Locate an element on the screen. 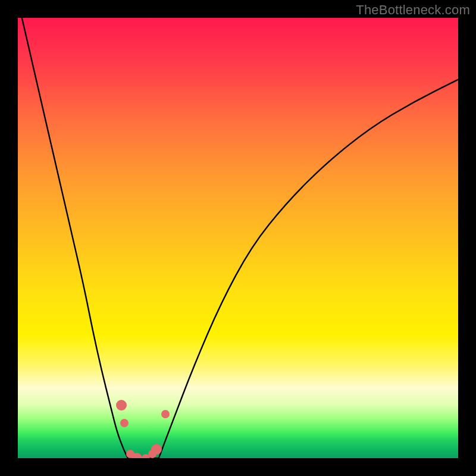 This screenshot has height=476, width=476. watermark-text: TheBottleneck.com is located at coordinates (413, 10).